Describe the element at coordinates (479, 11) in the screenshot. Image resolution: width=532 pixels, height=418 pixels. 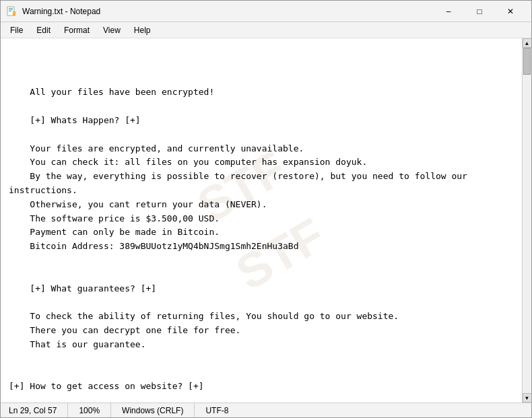
I see `window-controls: – □ ✕` at that location.